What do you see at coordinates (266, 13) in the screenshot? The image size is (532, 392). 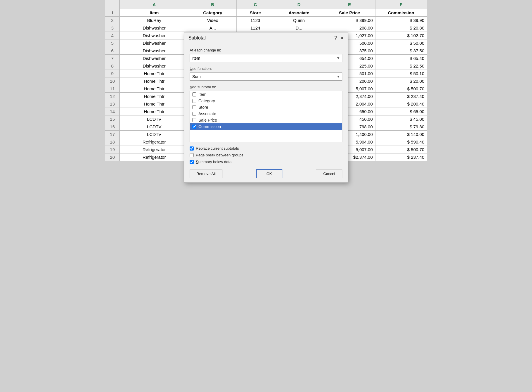 I see `row-1: 1 Item Category Store Associate Sale Pri…` at bounding box center [266, 13].